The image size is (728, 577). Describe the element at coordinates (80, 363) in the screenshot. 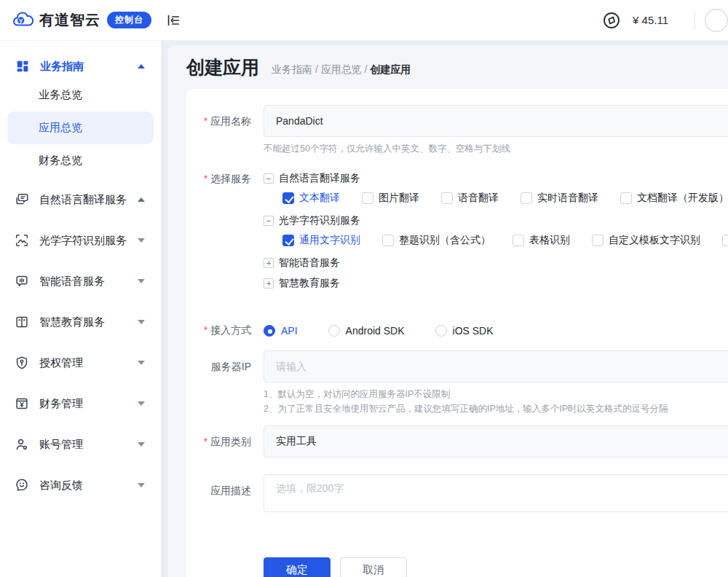

I see `sidebar-item-authorization: 授权管理` at that location.